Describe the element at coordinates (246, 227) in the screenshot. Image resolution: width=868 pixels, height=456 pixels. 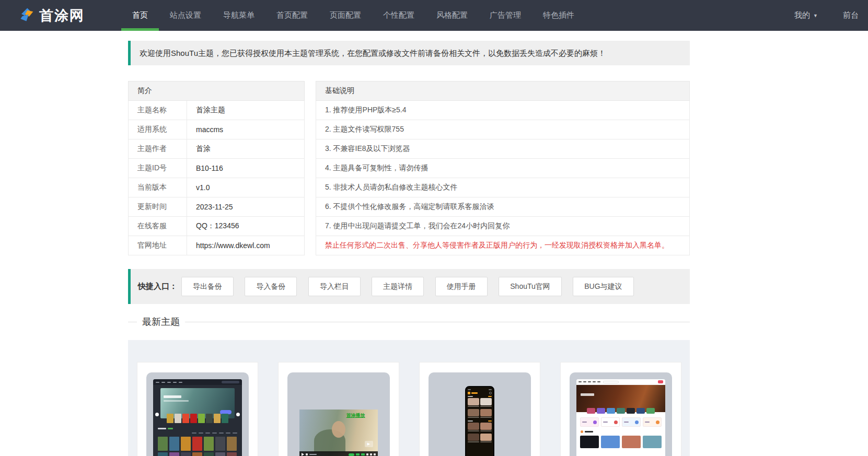
I see `intro-row-value: QQ：123456` at that location.